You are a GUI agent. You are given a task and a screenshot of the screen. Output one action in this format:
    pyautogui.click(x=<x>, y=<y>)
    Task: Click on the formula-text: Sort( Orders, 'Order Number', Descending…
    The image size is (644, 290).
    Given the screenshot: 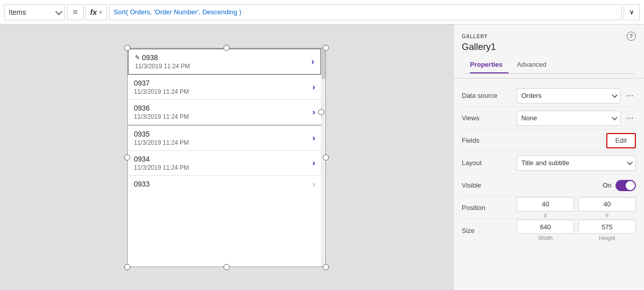 What is the action you would take?
    pyautogui.click(x=177, y=12)
    